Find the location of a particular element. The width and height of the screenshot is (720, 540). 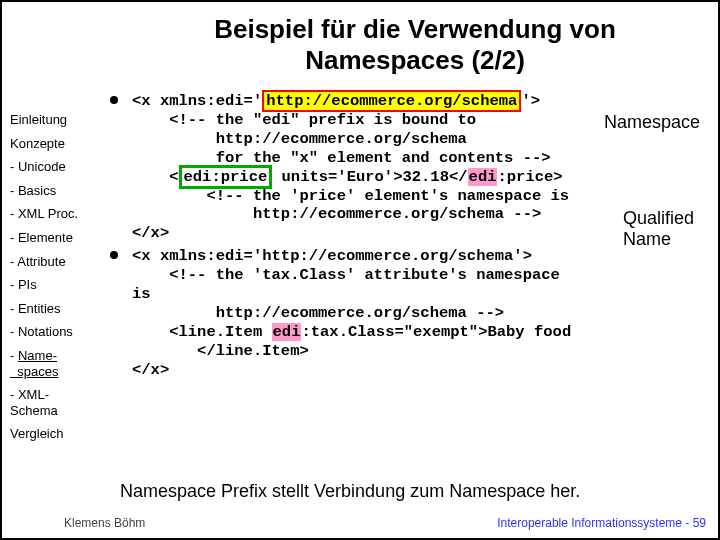

annotation-namespace: Namespace is located at coordinates (652, 122).